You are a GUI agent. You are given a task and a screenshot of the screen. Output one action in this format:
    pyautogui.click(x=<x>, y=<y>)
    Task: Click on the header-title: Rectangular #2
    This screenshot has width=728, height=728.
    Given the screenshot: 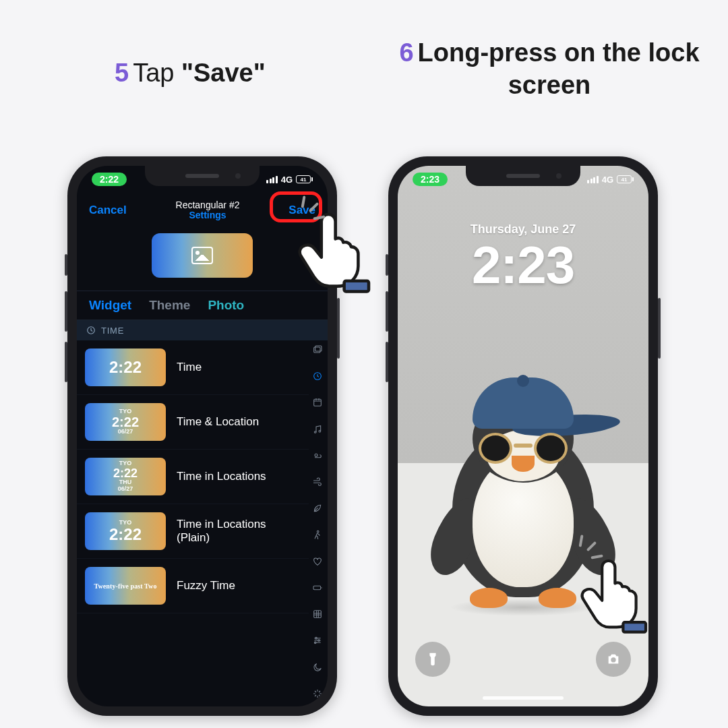 What is the action you would take?
    pyautogui.click(x=208, y=205)
    